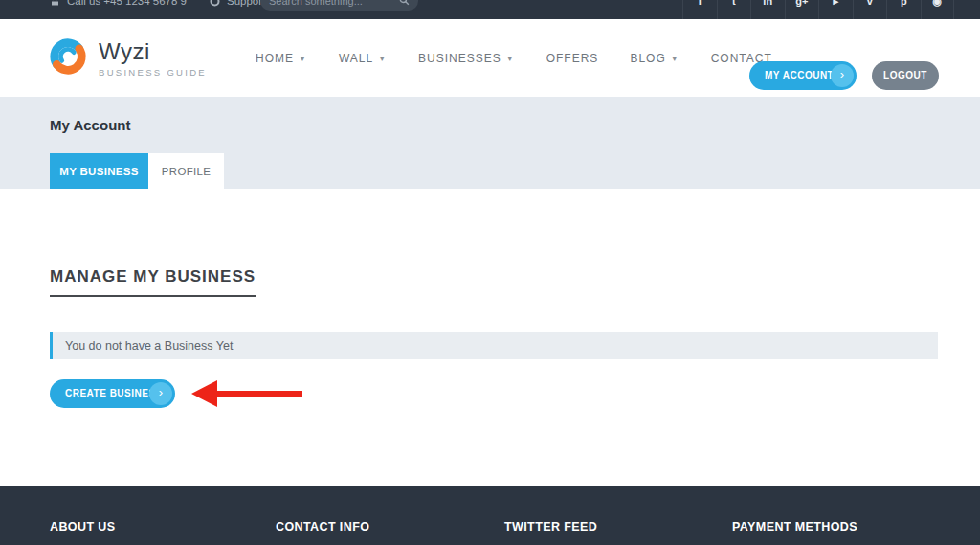 The image size is (980, 545). I want to click on nav-item-wall: WALL▼, so click(363, 58).